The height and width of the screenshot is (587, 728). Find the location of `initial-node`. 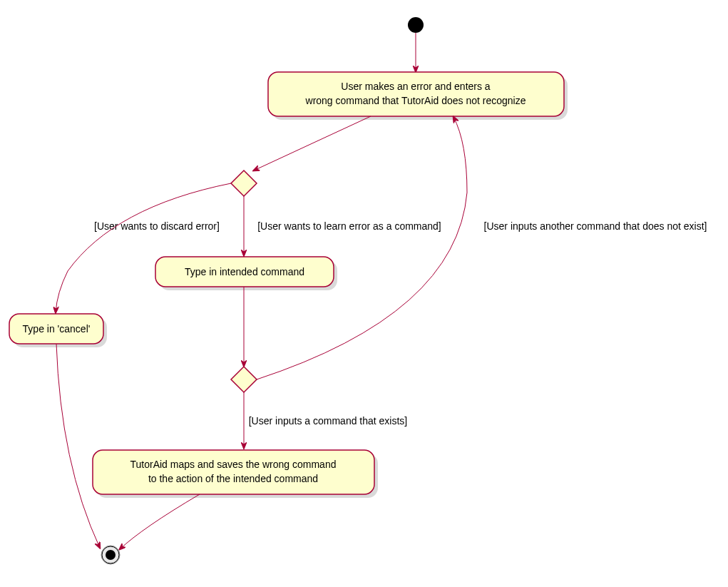

initial-node is located at coordinates (416, 25).